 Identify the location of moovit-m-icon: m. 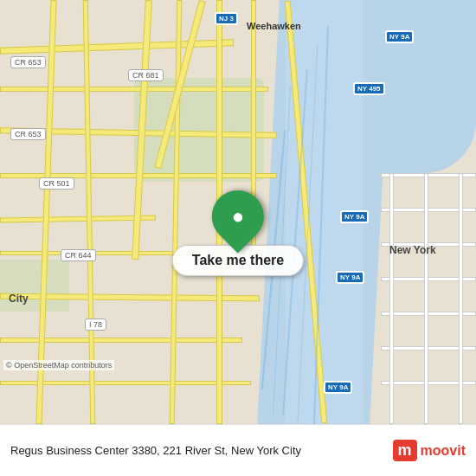
(405, 450).